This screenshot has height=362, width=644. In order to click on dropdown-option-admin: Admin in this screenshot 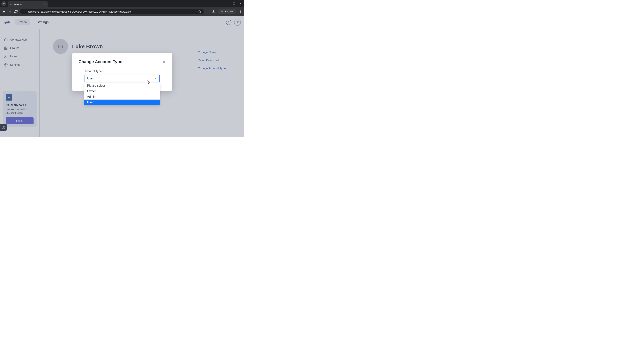, I will do `click(122, 97)`.